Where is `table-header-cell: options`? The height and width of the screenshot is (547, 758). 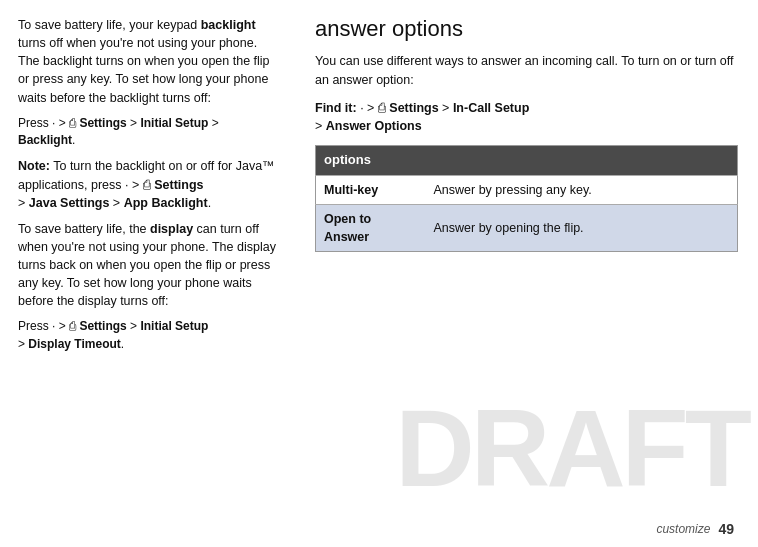
table-header-cell: options is located at coordinates (527, 160).